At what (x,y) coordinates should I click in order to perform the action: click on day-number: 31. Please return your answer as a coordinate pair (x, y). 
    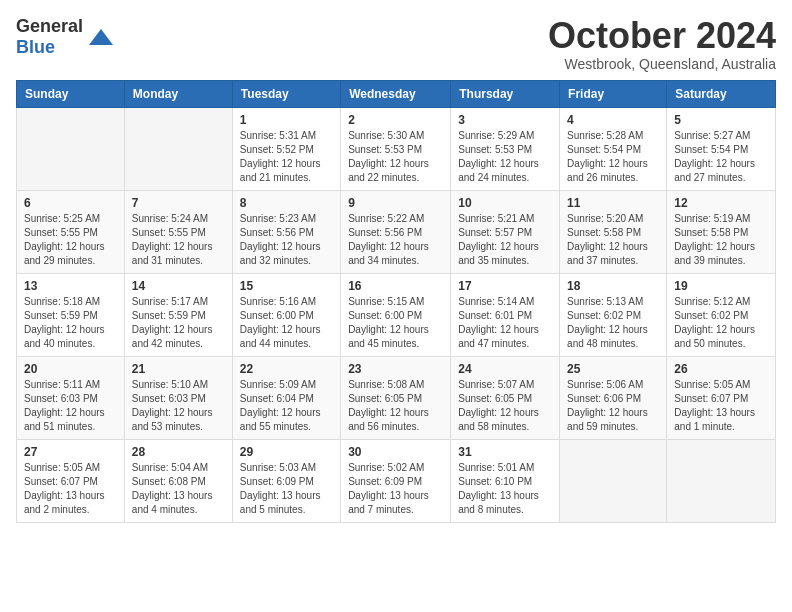
    Looking at the image, I should click on (505, 452).